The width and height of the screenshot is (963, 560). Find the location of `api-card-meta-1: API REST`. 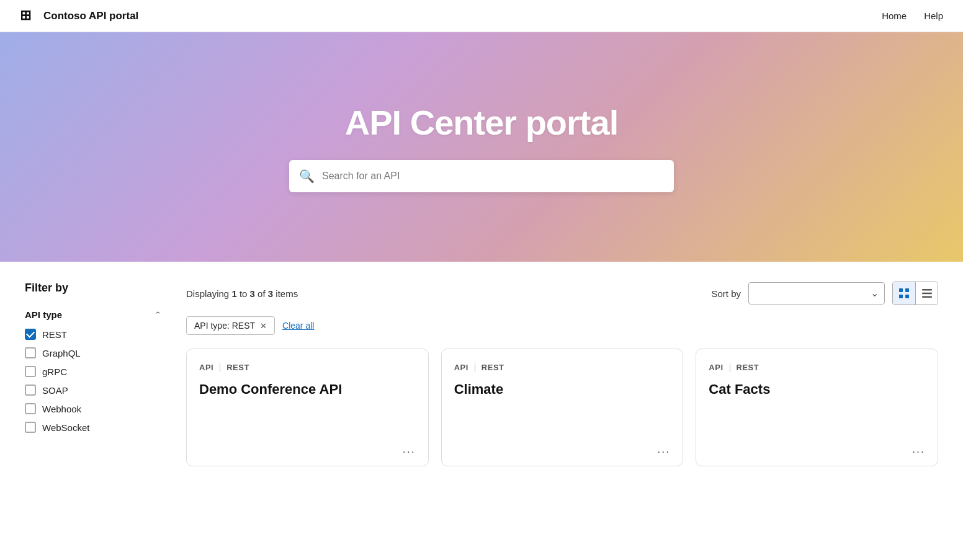

api-card-meta-1: API REST is located at coordinates (562, 367).